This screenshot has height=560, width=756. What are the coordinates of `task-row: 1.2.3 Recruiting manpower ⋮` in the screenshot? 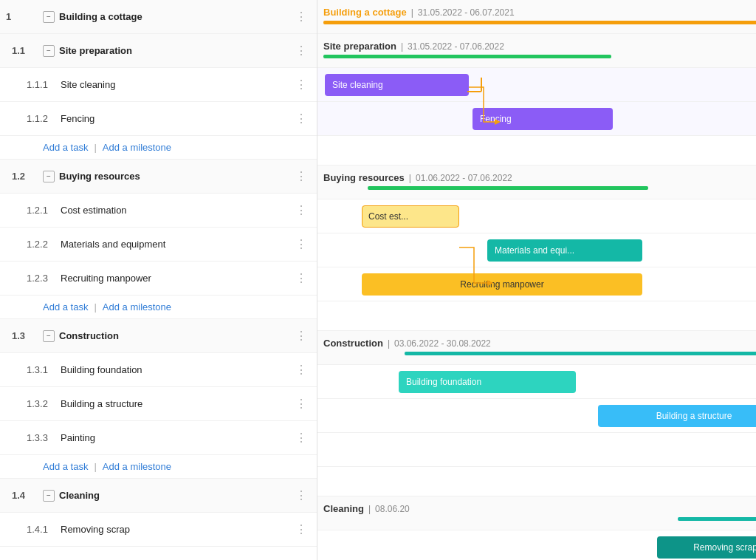 It's located at (158, 279).